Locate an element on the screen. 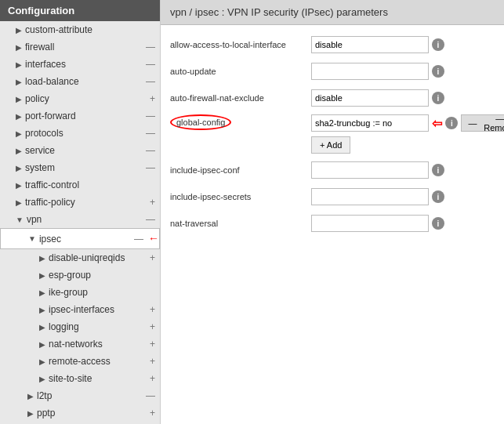 The image size is (504, 424). allow-access-input is located at coordinates (370, 45).